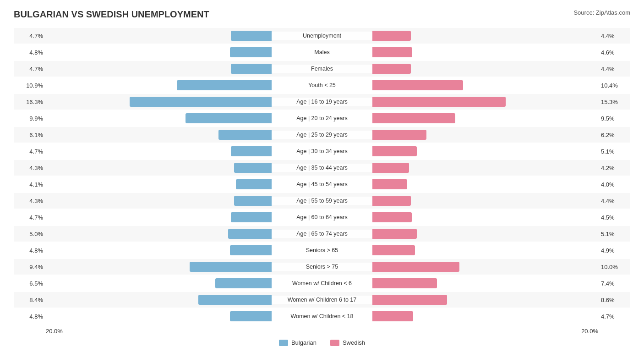 The height and width of the screenshot is (347, 644). Describe the element at coordinates (405, 283) in the screenshot. I see `right-bar-women-ch-lt6` at that location.